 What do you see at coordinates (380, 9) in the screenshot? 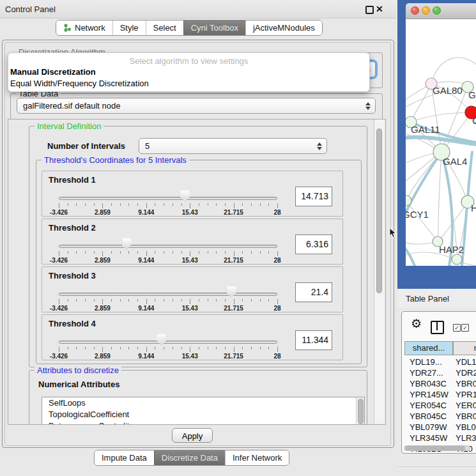
I see `close-icon: ✕` at bounding box center [380, 9].